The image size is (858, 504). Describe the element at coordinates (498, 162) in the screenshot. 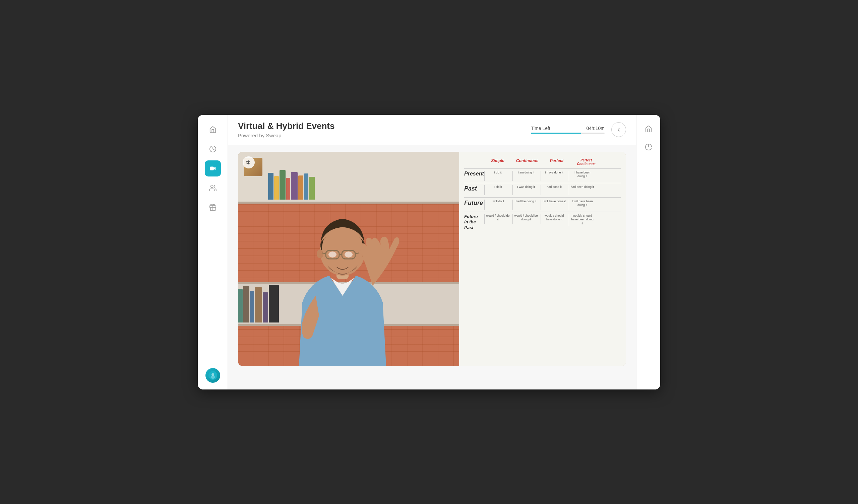

I see `wb-col-simple: Simple` at that location.